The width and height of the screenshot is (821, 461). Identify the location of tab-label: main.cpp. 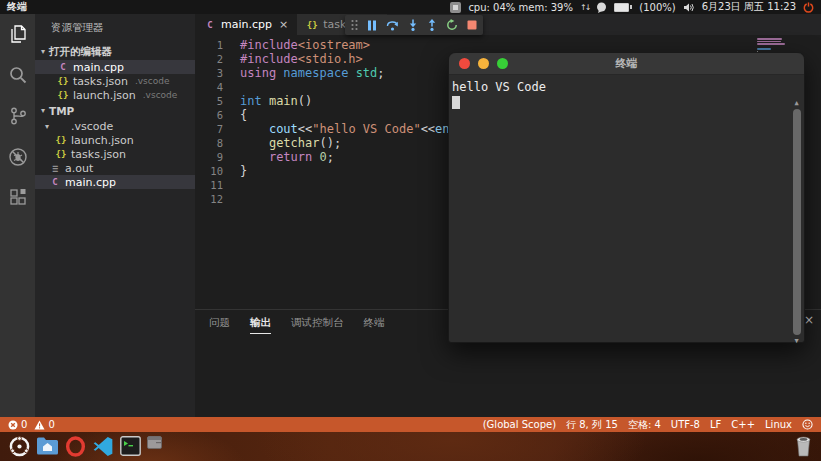
(246, 24).